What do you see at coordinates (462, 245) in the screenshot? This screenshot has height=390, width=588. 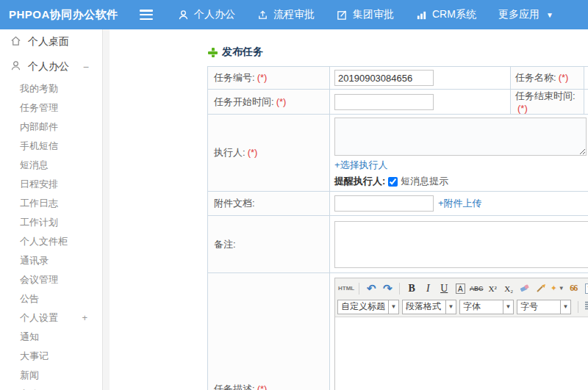 I see `remark-textarea` at bounding box center [462, 245].